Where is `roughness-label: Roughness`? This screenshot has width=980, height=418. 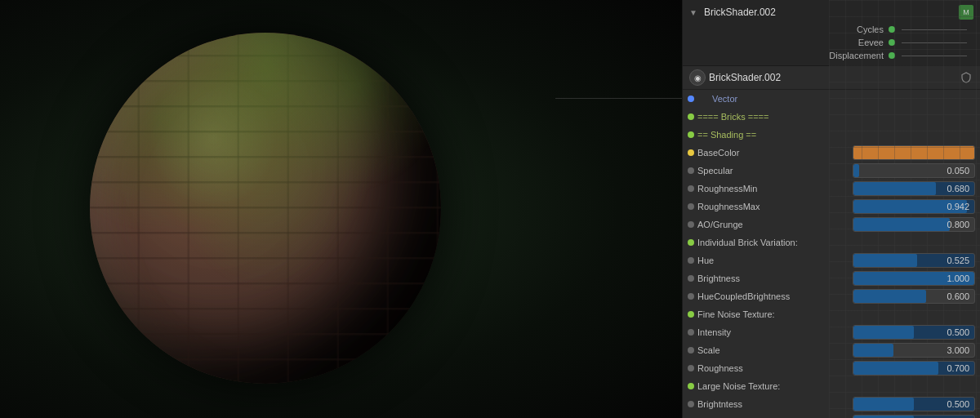 roughness-label: Roughness is located at coordinates (773, 368).